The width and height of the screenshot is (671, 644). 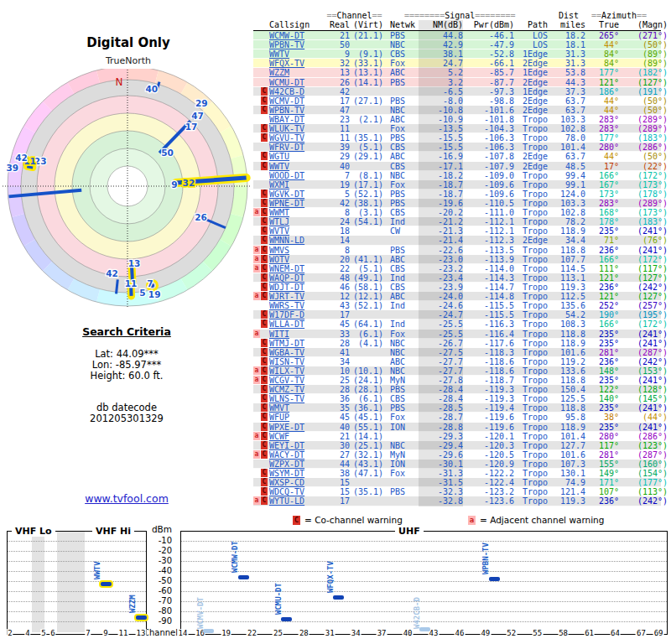 What do you see at coordinates (279, 184) in the screenshot?
I see `callsign-link: WXMI` at bounding box center [279, 184].